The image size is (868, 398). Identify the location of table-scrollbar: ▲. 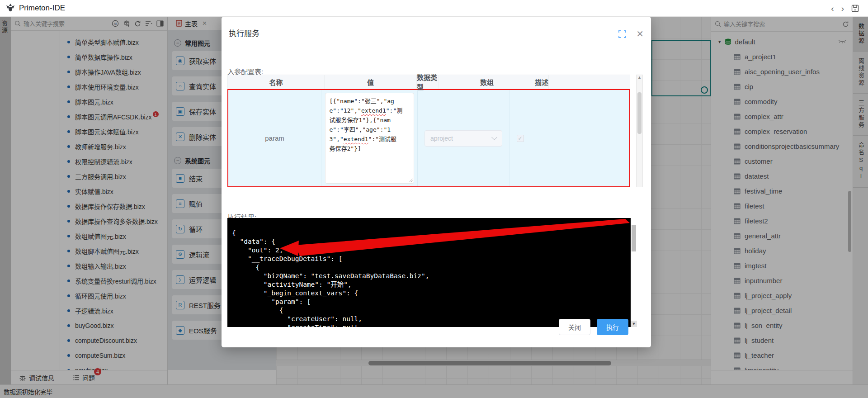
(639, 131).